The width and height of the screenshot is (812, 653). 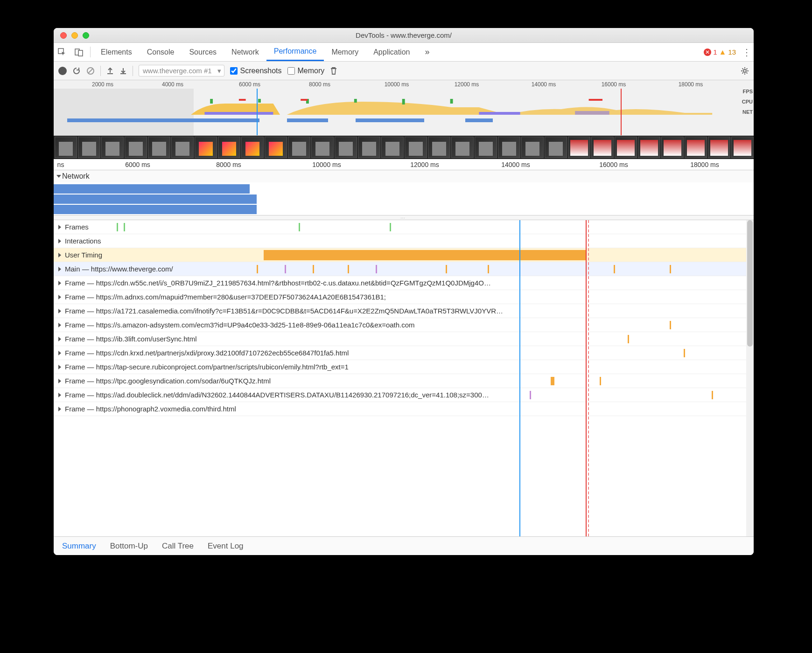 I want to click on performance-toolbar: www.theverge.com #1 Screenshots Memory, so click(x=404, y=71).